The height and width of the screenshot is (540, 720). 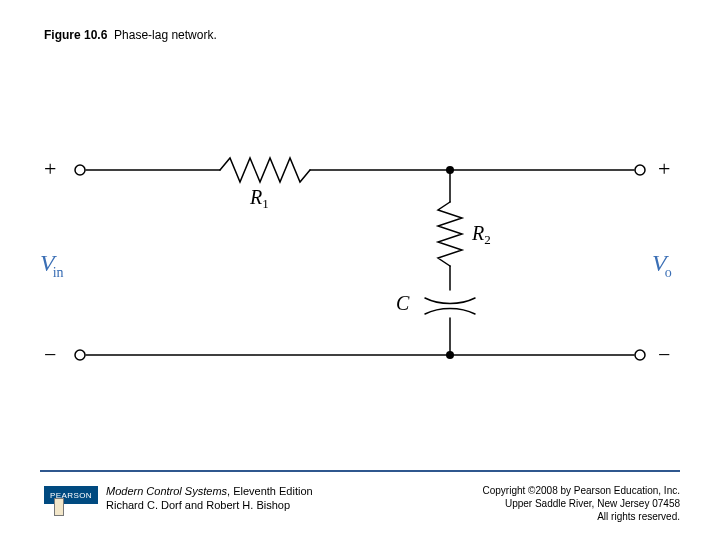 What do you see at coordinates (130, 35) in the screenshot?
I see `figure-caption: Figure 10.6 Phase-lag network.` at bounding box center [130, 35].